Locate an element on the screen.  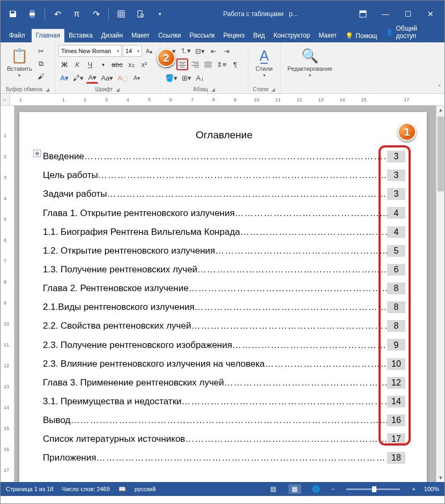
table-icon is located at coordinates (121, 14).